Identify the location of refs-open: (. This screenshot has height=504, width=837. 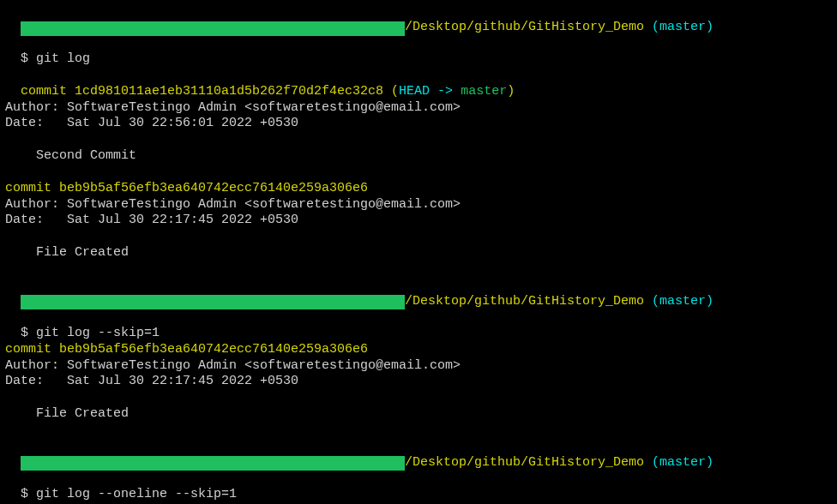
(391, 91).